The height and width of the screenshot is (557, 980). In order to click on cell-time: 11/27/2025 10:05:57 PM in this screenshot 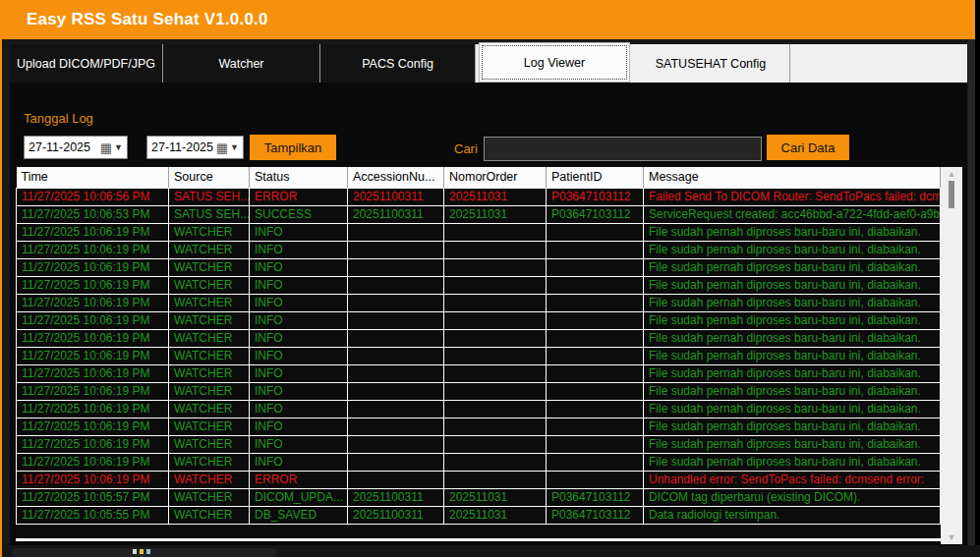, I will do `click(92, 497)`.